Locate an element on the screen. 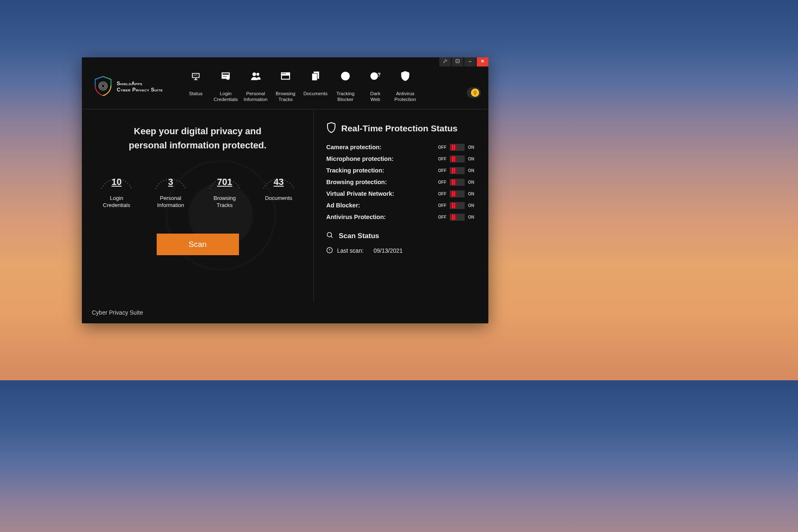 The width and height of the screenshot is (798, 532). info-icon is located at coordinates (458, 62).